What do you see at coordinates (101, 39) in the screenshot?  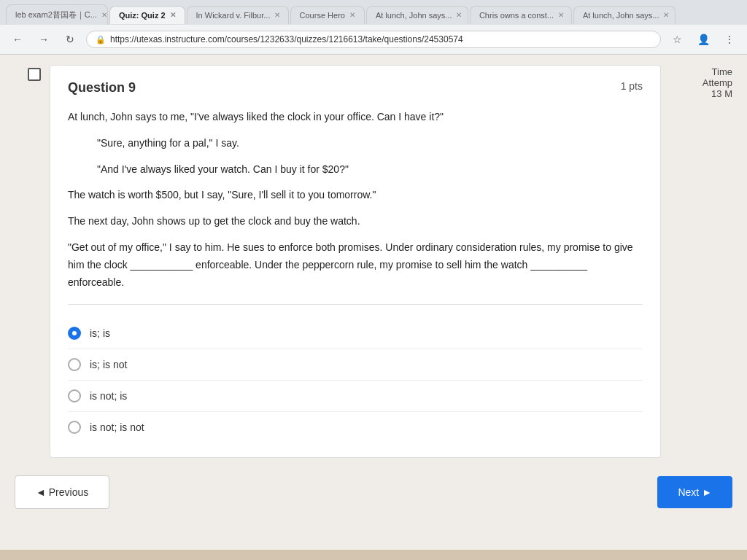 I see `lock-icon: 🔒` at bounding box center [101, 39].